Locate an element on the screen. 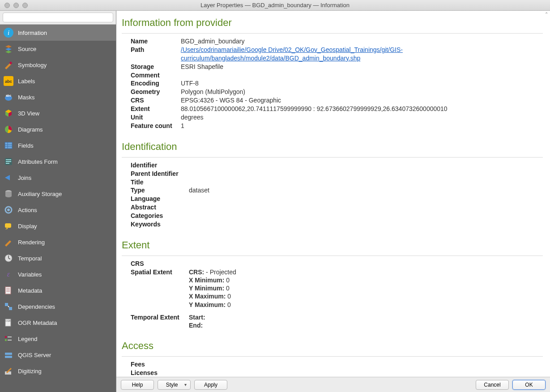 The width and height of the screenshot is (550, 392). sidebar-item-legend: Legend is located at coordinates (58, 339).